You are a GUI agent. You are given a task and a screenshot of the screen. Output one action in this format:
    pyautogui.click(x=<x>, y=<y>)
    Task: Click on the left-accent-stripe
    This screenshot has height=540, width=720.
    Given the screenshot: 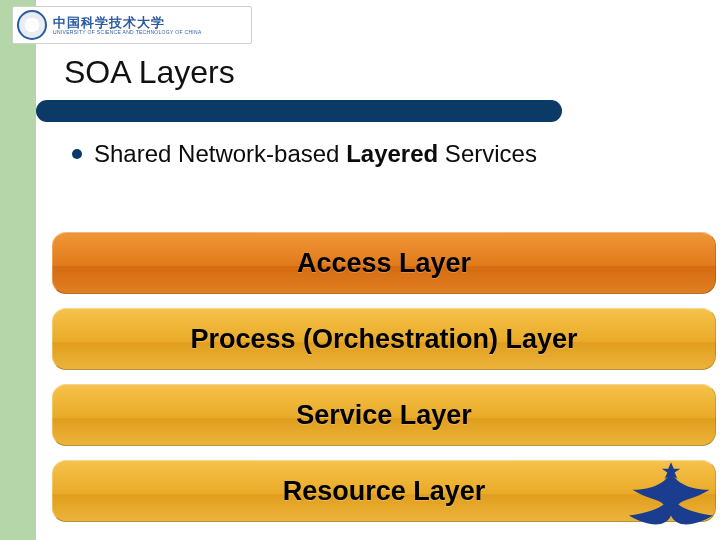 What is the action you would take?
    pyautogui.click(x=18, y=270)
    